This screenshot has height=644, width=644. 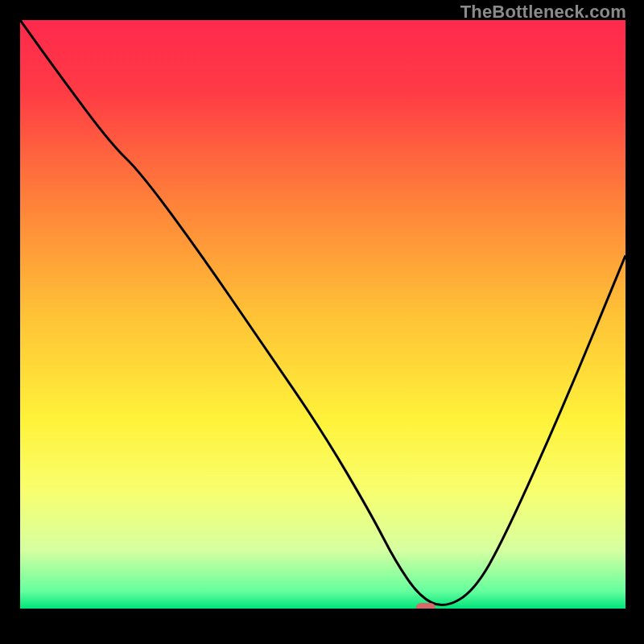 What do you see at coordinates (322, 626) in the screenshot?
I see `x-axis` at bounding box center [322, 626].